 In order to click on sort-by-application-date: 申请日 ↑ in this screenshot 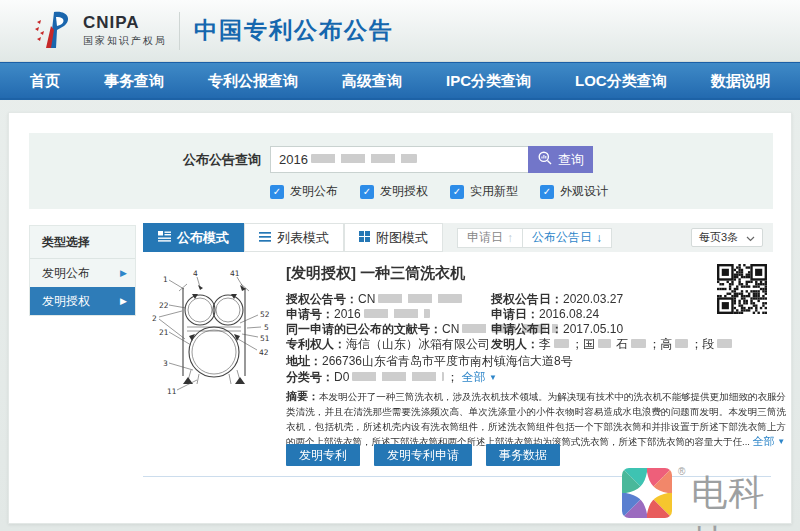, I will do `click(490, 238)`.